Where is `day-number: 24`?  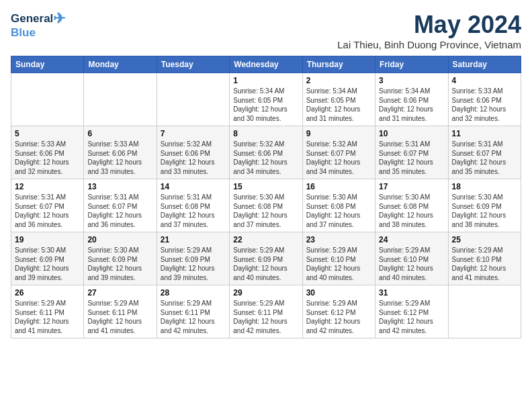 day-number: 24 is located at coordinates (411, 240).